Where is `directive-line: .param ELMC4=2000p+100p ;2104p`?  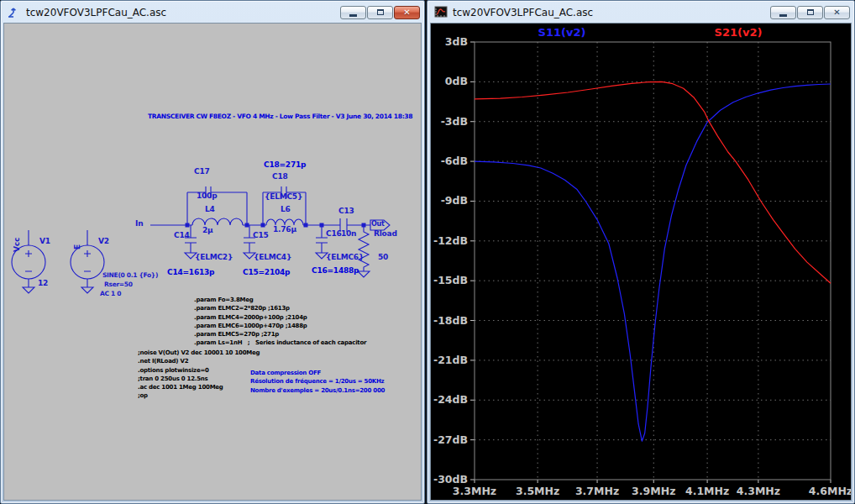 directive-line: .param ELMC4=2000p+100p ;2104p is located at coordinates (281, 318).